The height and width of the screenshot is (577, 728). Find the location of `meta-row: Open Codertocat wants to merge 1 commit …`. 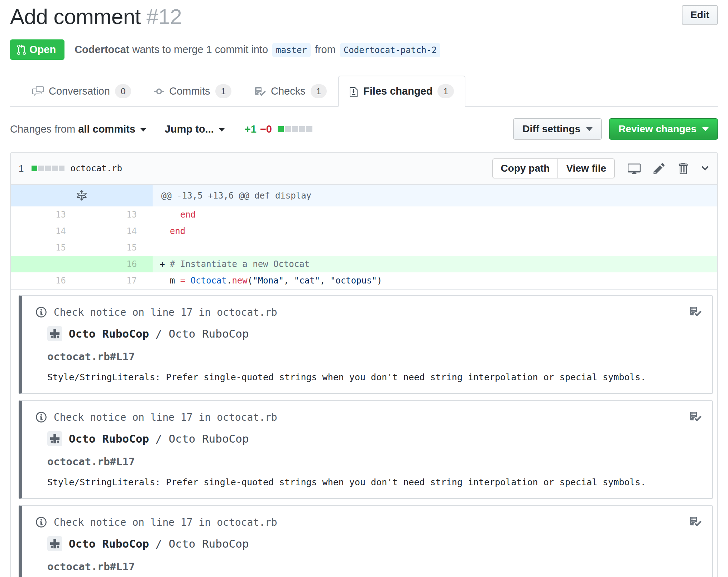

meta-row: Open Codertocat wants to merge 1 commit … is located at coordinates (364, 49).